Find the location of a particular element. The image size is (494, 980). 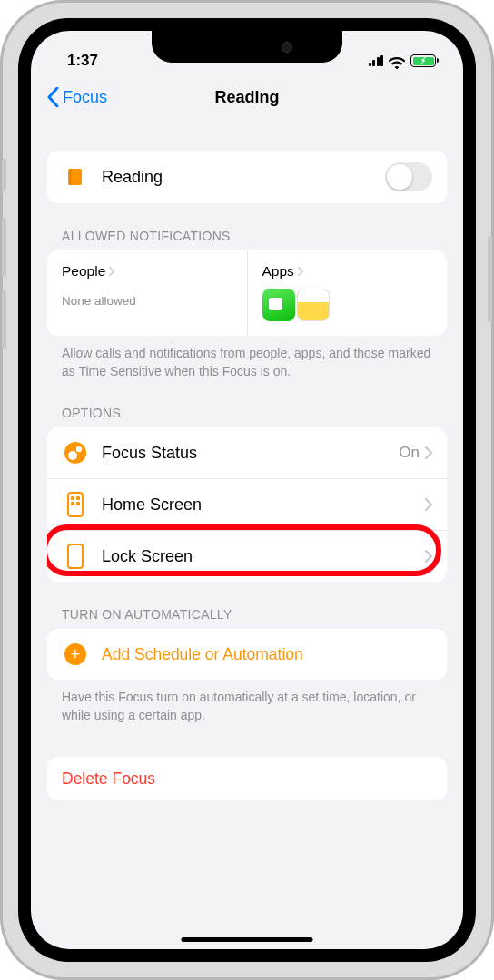

status-right: ⚡︎ is located at coordinates (403, 61).